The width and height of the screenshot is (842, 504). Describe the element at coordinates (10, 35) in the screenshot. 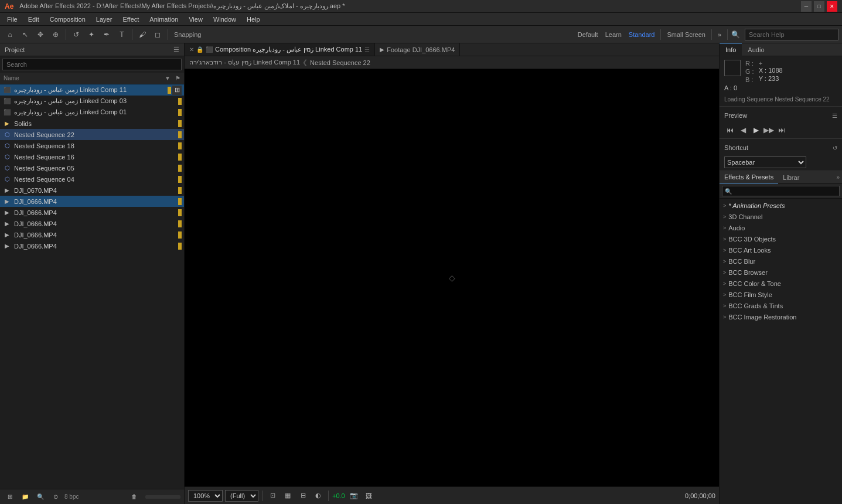

I see `home-tool-button: ⌂` at that location.